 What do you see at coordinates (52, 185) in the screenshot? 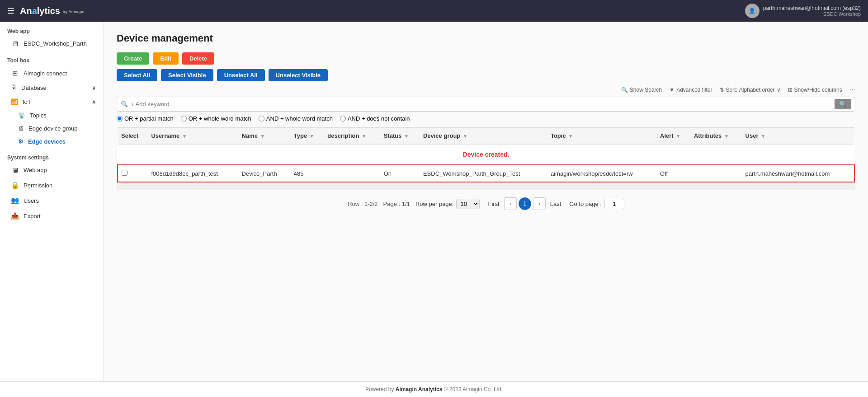
I see `sidebar-item-permission: 🔒 Permission` at bounding box center [52, 185].